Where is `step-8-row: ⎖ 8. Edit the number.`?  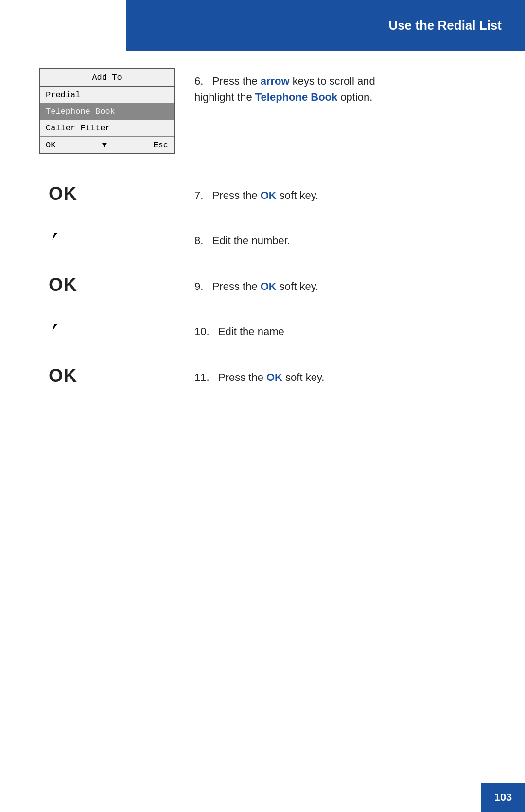 step-8-row: ⎖ 8. Edit the number. is located at coordinates (267, 239).